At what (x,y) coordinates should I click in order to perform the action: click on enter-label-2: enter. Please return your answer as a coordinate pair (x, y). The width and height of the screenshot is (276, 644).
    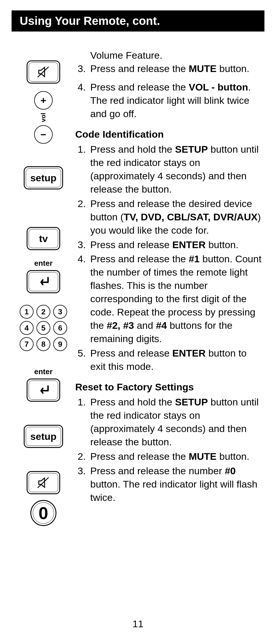
    Looking at the image, I should click on (43, 372).